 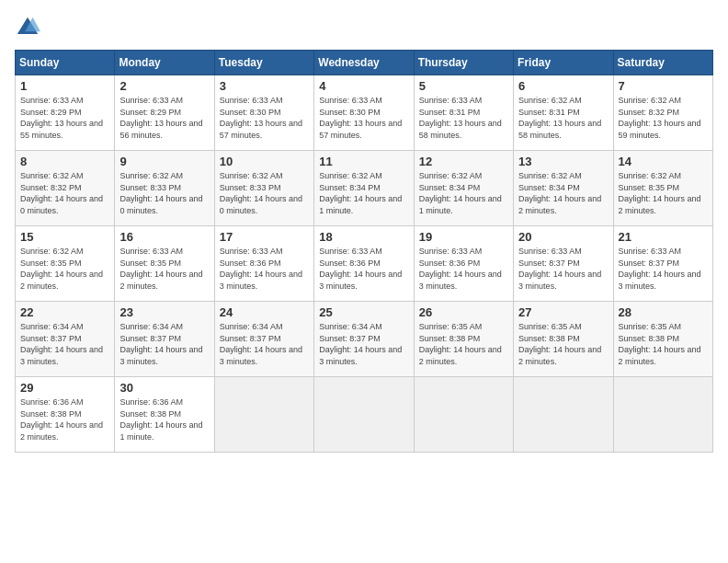 I want to click on calendar-week-5: 29Sunrise: 6:36 AMSunset: 8:38 PMDayligh…, so click(x=364, y=415).